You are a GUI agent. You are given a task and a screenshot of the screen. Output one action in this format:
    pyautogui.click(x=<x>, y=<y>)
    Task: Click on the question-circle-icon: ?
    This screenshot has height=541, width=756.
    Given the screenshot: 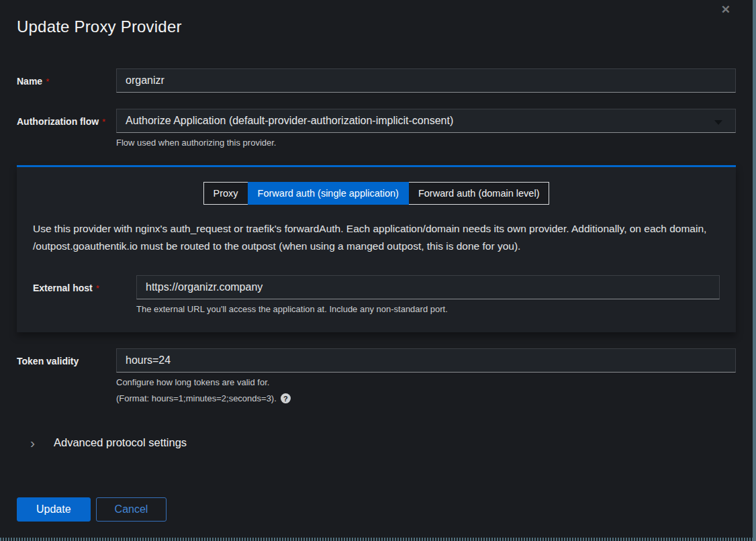 What is the action you would take?
    pyautogui.click(x=286, y=399)
    